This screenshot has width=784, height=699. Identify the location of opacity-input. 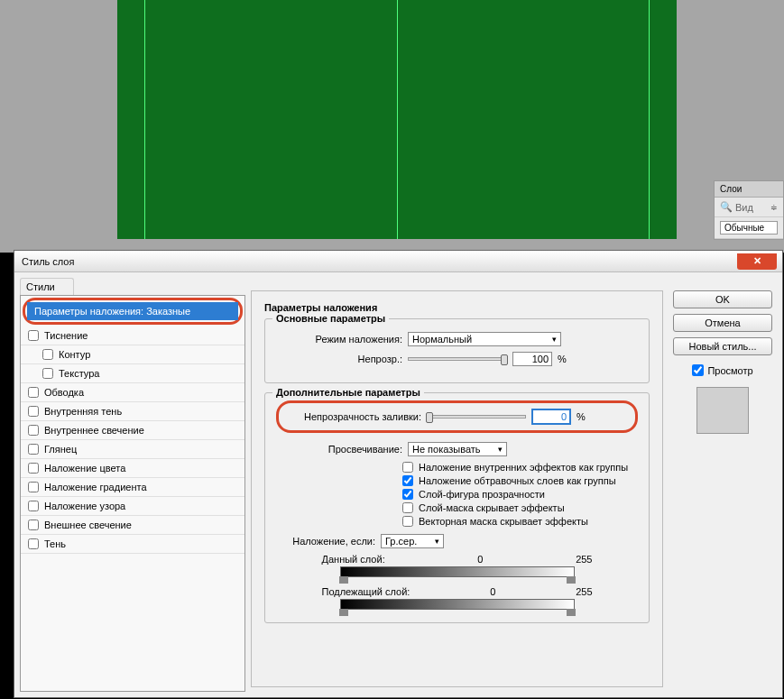
(532, 359).